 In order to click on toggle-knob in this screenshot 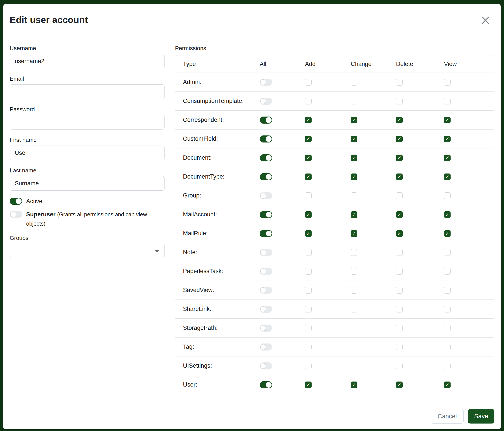, I will do `click(19, 201)`.